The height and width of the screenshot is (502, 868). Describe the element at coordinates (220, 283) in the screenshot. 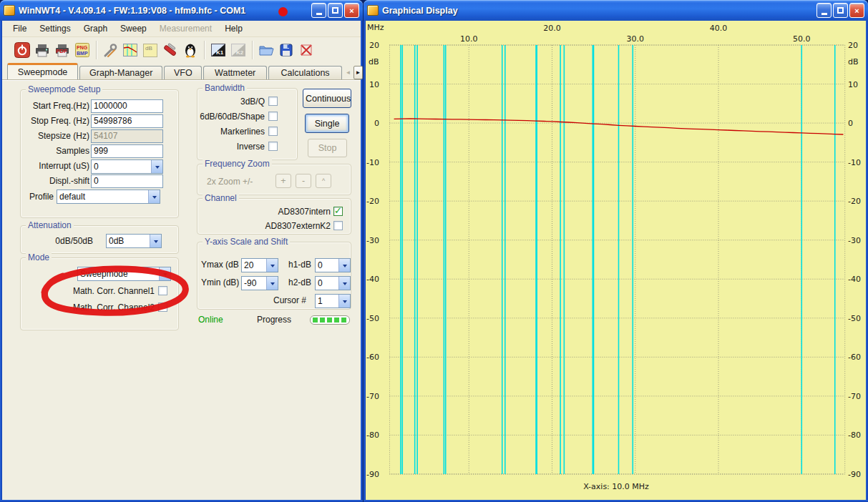

I see `ymin-label: Ymin (dB)` at that location.